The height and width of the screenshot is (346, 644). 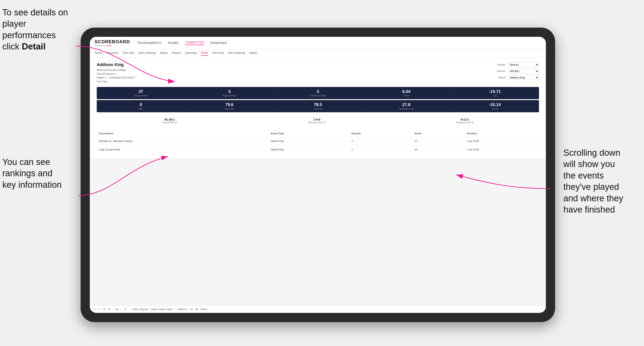 What do you see at coordinates (149, 43) in the screenshot?
I see `nav-tournaments: TOURNAMENTS` at bounding box center [149, 43].